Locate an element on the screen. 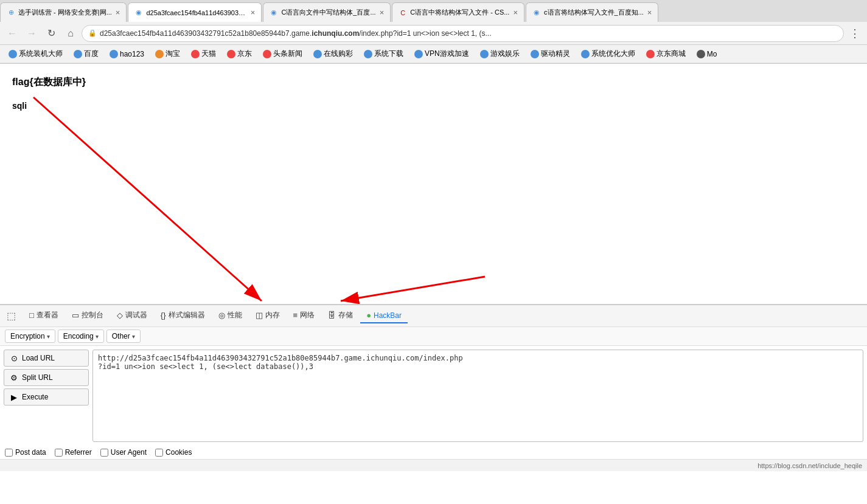  hackbar-checkbox-label-referrer: Referrer is located at coordinates (78, 452).